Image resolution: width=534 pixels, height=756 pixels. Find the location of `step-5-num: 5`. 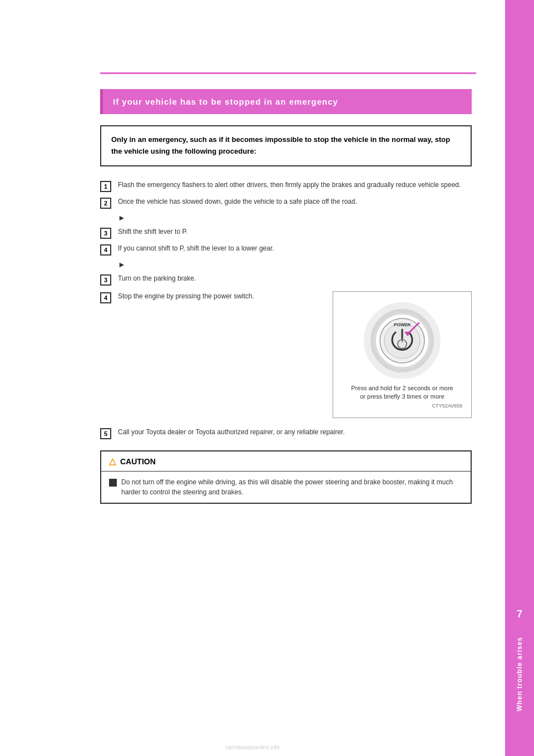

step-5-num: 5 is located at coordinates (106, 434).